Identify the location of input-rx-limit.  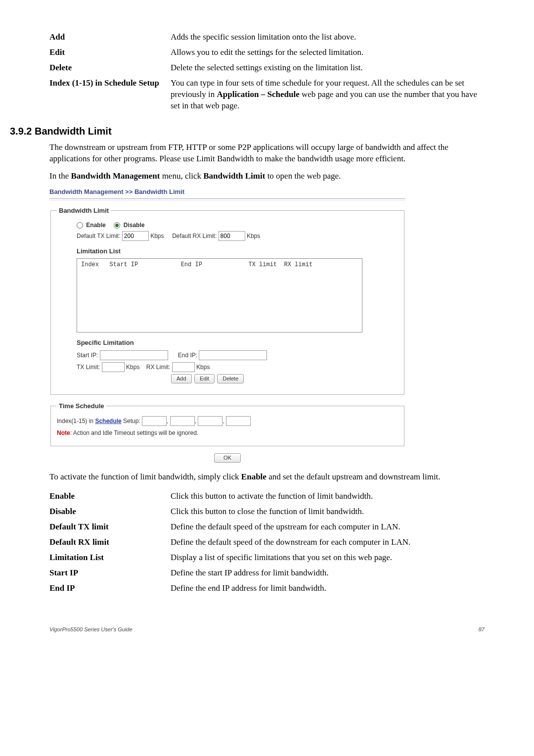
(183, 367).